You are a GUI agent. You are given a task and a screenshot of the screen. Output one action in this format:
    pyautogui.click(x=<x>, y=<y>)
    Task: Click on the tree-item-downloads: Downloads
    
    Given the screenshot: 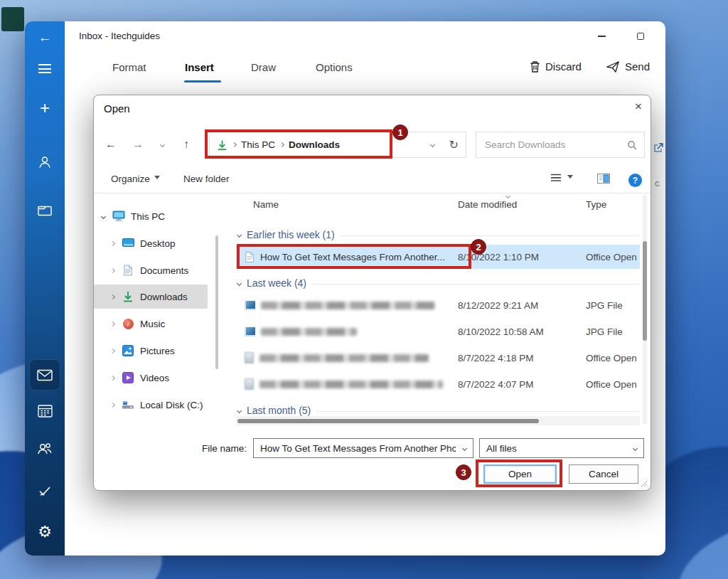 What is the action you would take?
    pyautogui.click(x=164, y=297)
    